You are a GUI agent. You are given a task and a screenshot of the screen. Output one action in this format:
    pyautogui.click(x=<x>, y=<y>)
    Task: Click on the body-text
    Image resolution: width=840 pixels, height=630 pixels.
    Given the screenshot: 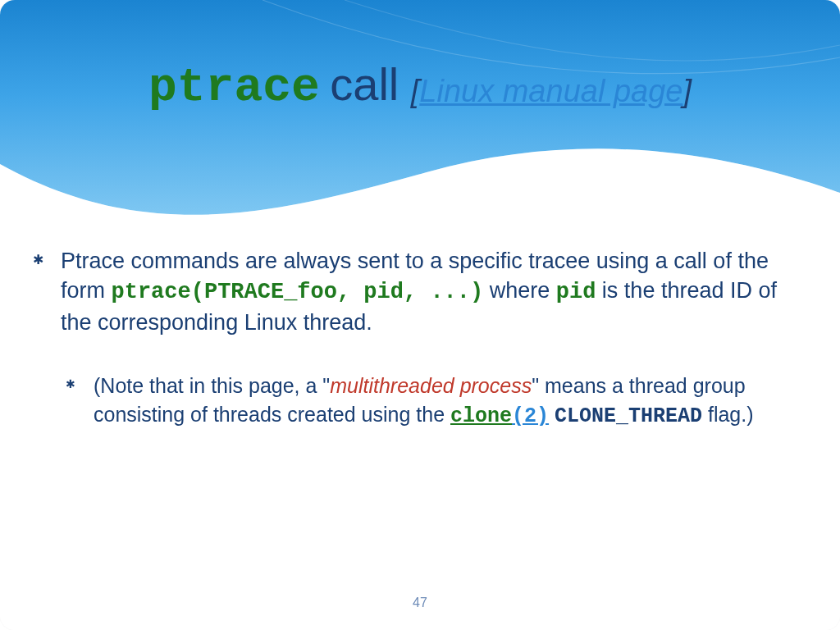 What is the action you would take?
    pyautogui.click(x=551, y=414)
    